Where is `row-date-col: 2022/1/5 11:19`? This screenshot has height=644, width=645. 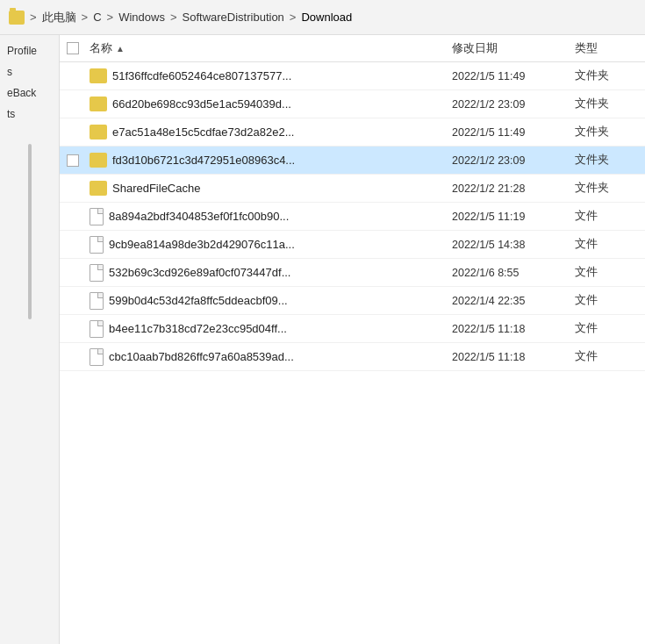 row-date-col: 2022/1/5 11:19 is located at coordinates (513, 217).